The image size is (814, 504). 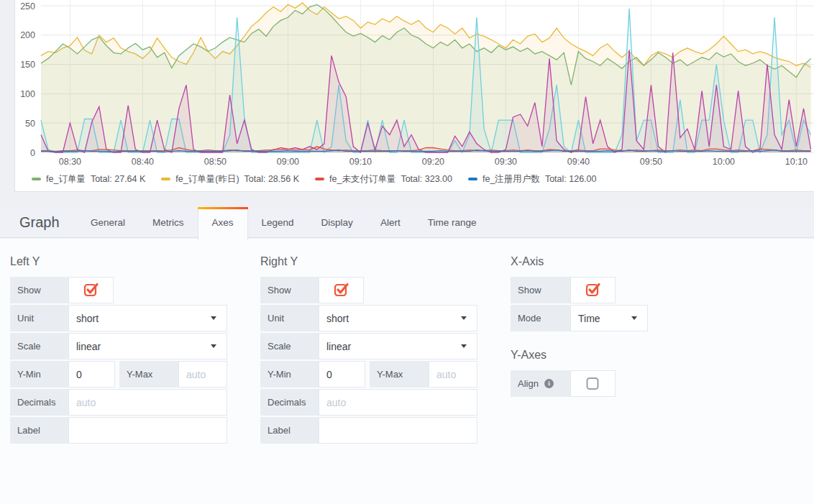 I want to click on left-y-min-label: Y-Min, so click(x=39, y=374).